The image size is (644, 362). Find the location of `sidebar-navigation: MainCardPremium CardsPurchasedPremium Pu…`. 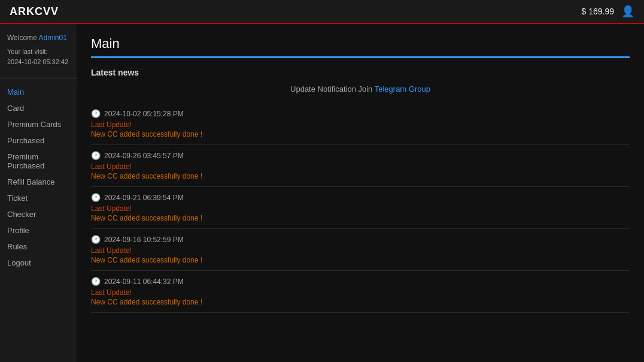

sidebar-navigation: MainCardPremium CardsPurchasedPremium Pu… is located at coordinates (38, 177).